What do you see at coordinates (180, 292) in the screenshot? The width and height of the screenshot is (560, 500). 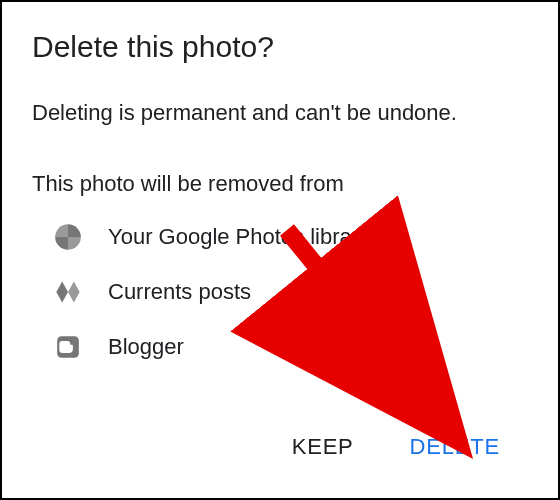 I see `service-label: Currents posts` at bounding box center [180, 292].